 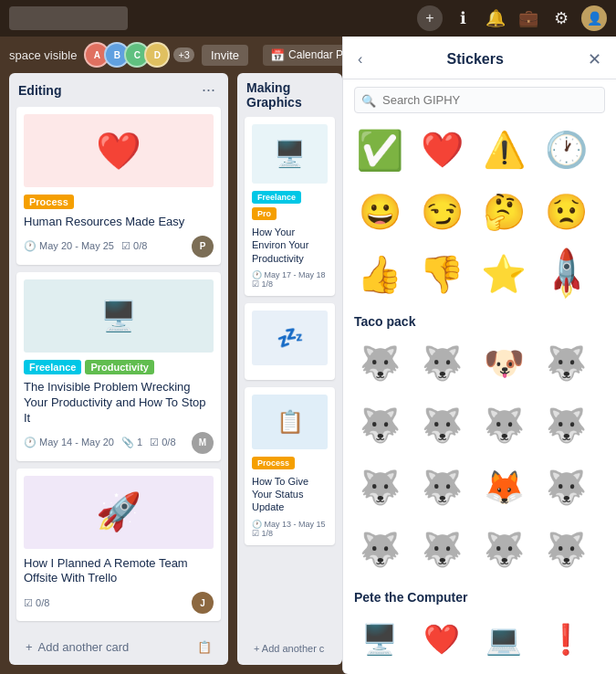 I want to click on search-icon: 🔍, so click(x=369, y=100).